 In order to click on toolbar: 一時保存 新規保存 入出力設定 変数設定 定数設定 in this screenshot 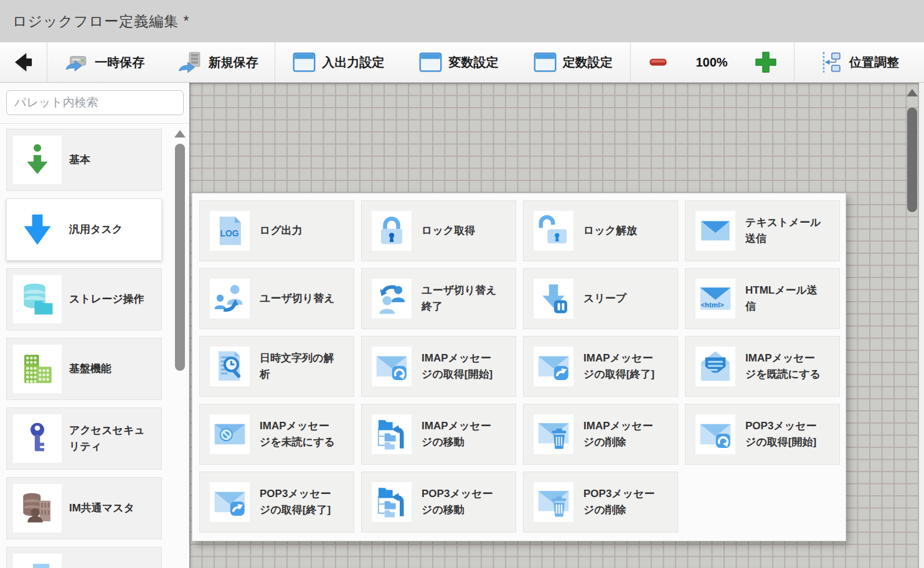, I will do `click(462, 62)`.